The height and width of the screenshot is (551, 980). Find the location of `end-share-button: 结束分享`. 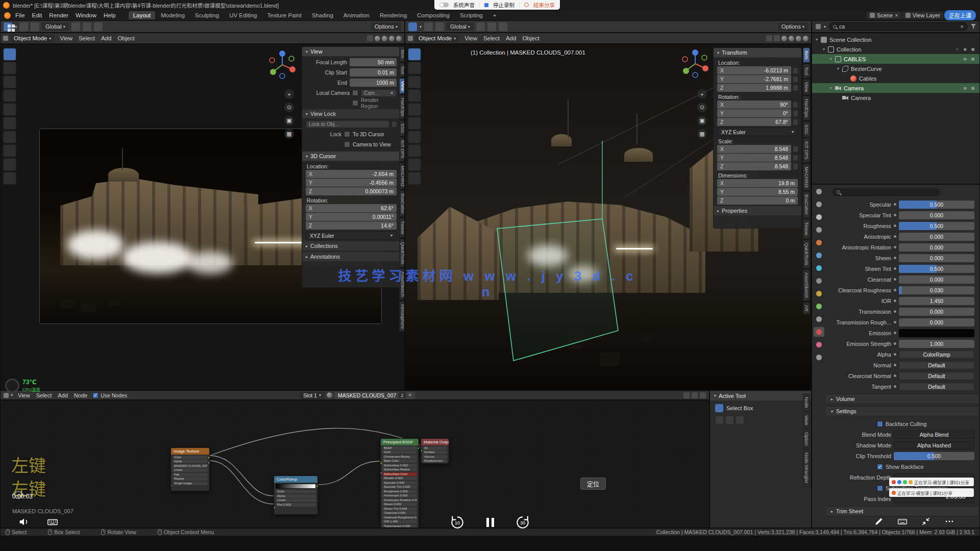

end-share-button: 结束分享 is located at coordinates (544, 5).